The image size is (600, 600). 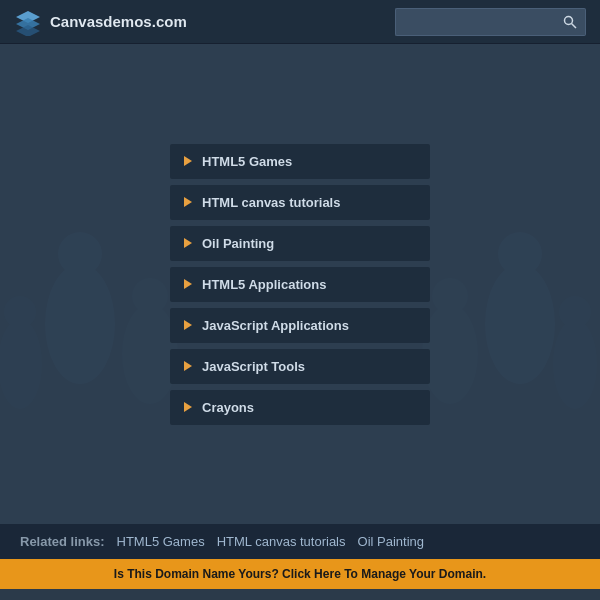 I want to click on search-button, so click(x=570, y=22).